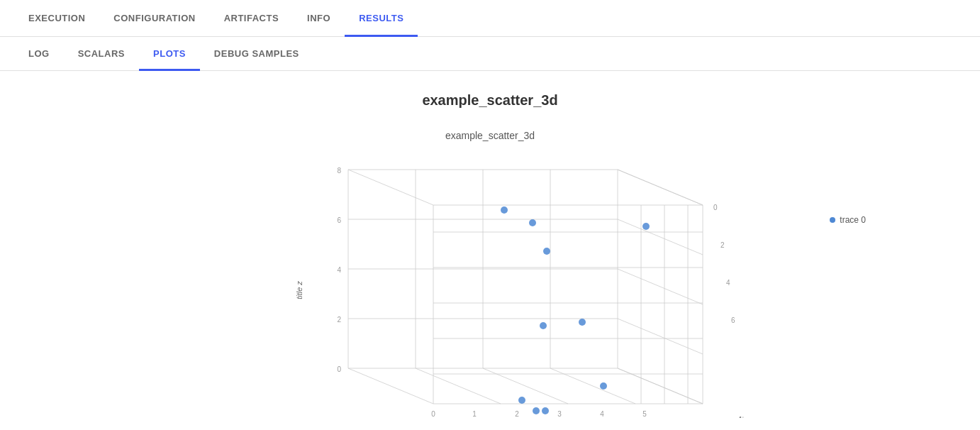 This screenshot has height=430, width=980. Describe the element at coordinates (251, 18) in the screenshot. I see `tab-artifacts: ARTIFACTS` at that location.